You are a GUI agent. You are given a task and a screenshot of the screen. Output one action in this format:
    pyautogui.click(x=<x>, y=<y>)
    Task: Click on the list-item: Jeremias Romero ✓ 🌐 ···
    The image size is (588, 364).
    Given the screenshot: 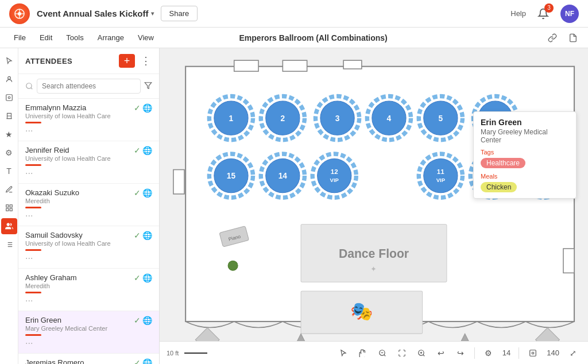 What is the action you would take?
    pyautogui.click(x=88, y=359)
    